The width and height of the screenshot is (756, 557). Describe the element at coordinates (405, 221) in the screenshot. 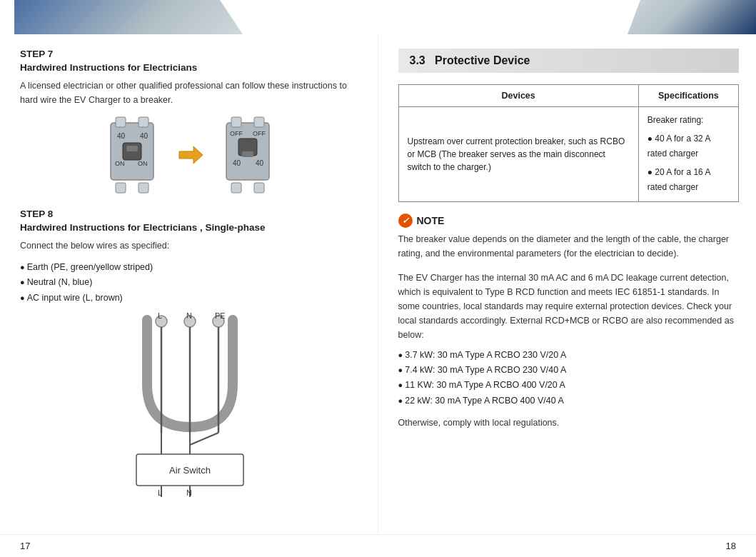

I see `note-icon: ✓` at that location.